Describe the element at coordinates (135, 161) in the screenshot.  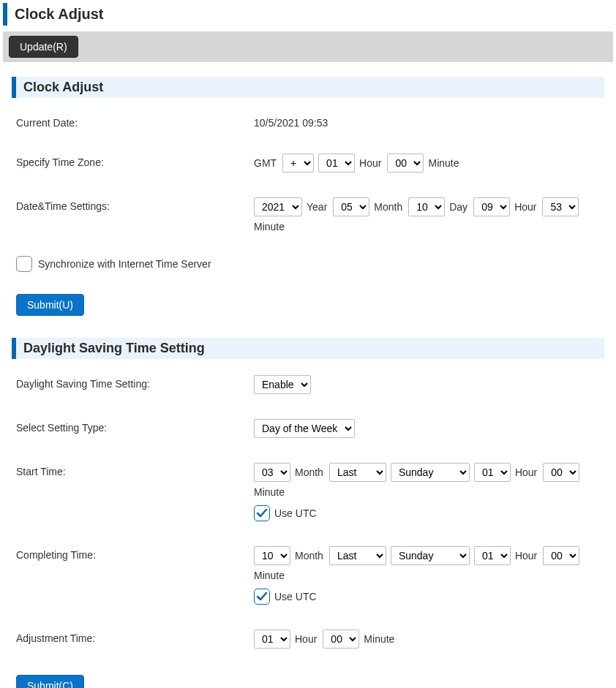
I see `specify-tz-label: Specify Time Zone:` at that location.